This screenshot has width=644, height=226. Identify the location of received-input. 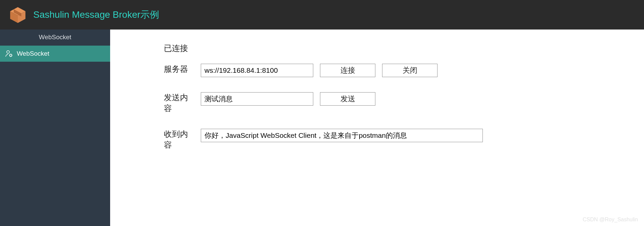
(342, 135).